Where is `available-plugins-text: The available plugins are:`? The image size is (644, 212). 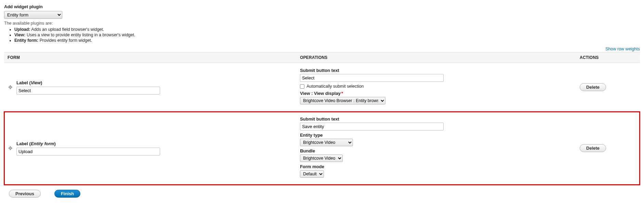 available-plugins-text: The available plugins are: is located at coordinates (322, 23).